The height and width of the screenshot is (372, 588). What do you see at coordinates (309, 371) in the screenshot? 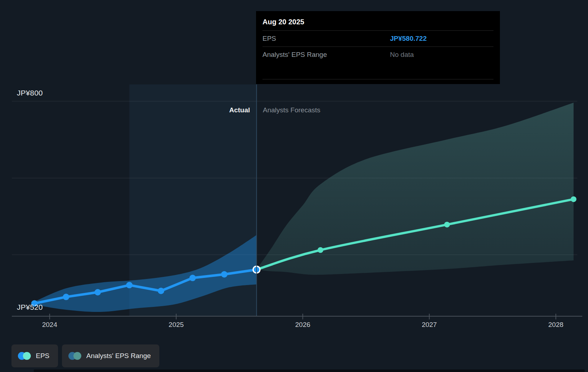
I see `horizontal-scrollbar` at bounding box center [309, 371].